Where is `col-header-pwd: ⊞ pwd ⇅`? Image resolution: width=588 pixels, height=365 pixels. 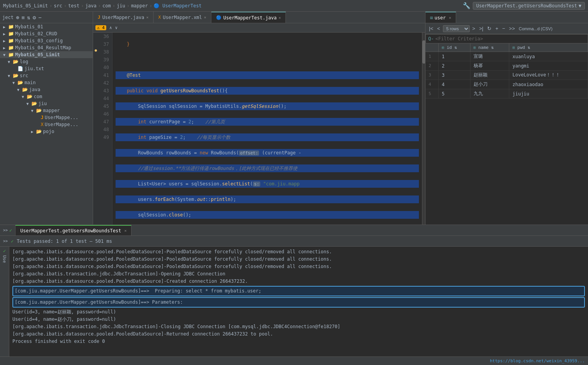 col-header-pwd: ⊞ pwd ⇅ is located at coordinates (548, 48).